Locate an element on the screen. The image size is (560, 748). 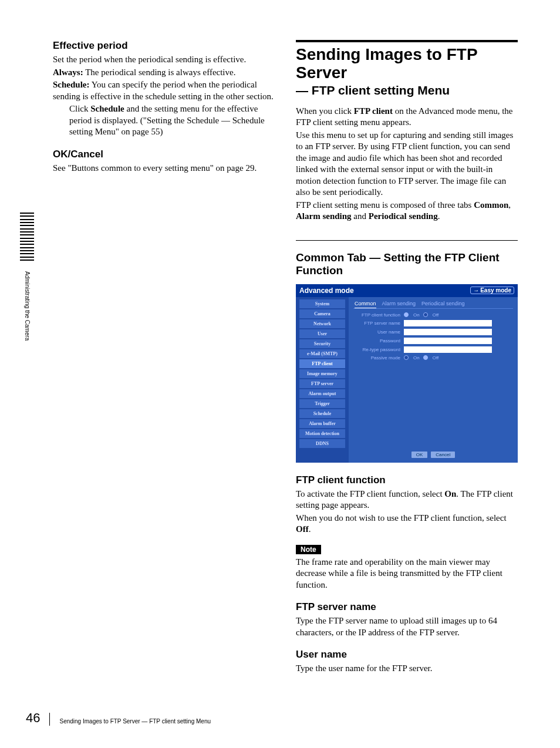
page-title: Sending Images to FTP Server is located at coordinates (407, 64).